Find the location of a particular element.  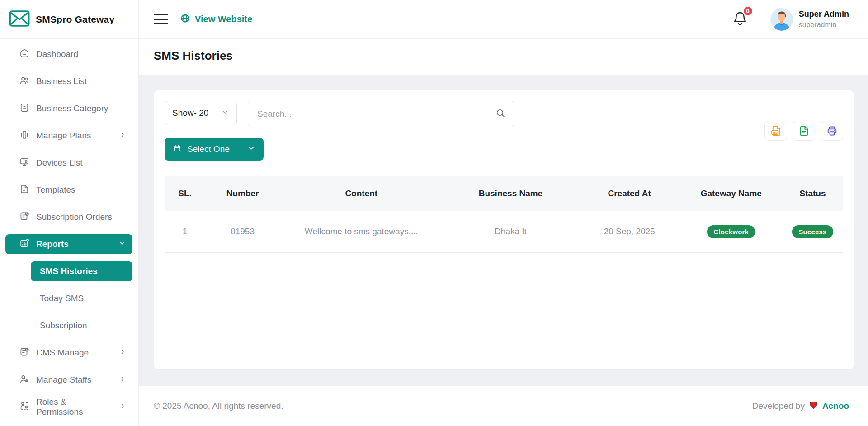

sidebar-item-dashboard: Dashboard is located at coordinates (69, 54).